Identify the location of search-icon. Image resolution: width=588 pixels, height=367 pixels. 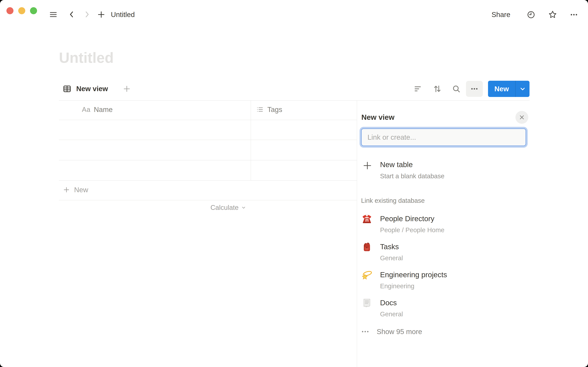
(456, 89).